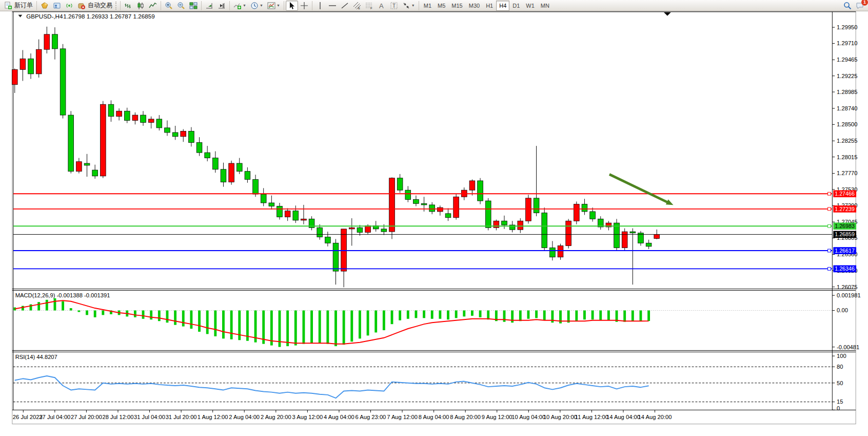 This screenshot has width=868, height=436. I want to click on zoom-in-icon, so click(169, 6).